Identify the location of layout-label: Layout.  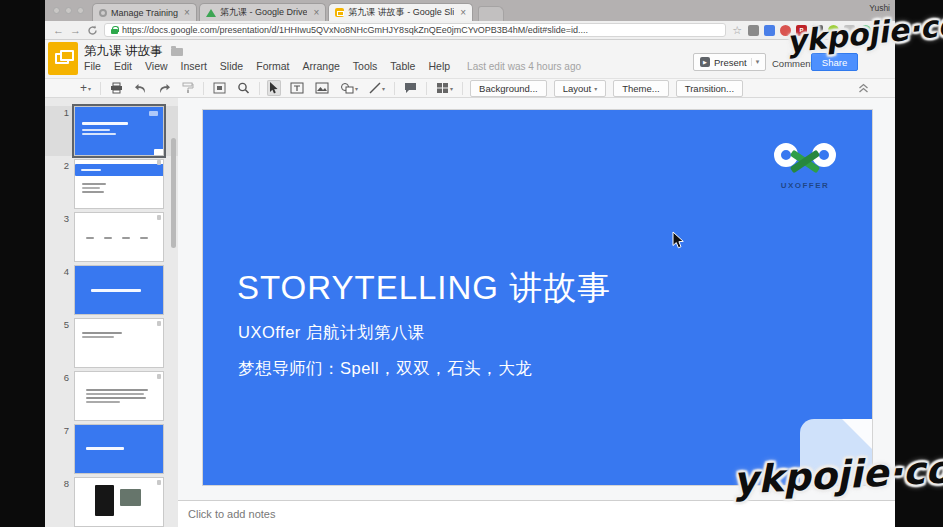
(578, 88).